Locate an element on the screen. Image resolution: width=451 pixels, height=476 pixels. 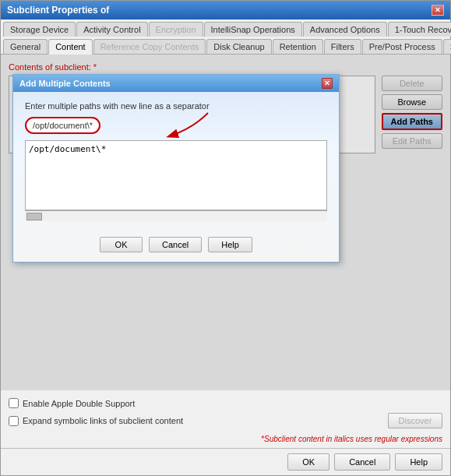
tab-security: Security is located at coordinates (447, 47).